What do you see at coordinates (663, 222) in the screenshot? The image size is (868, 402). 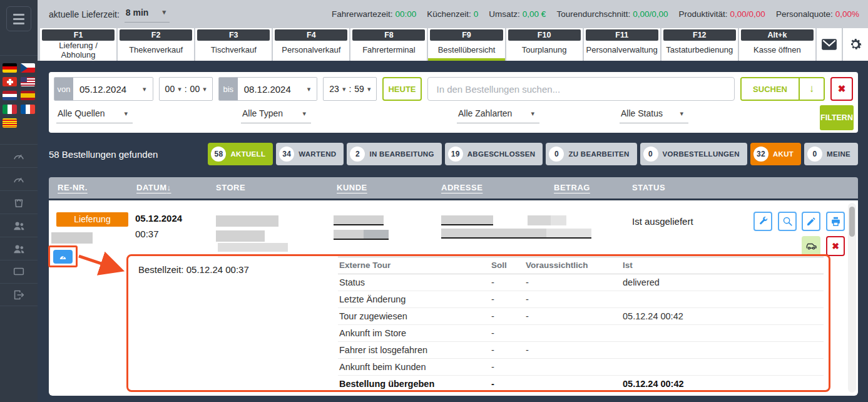 I see `order-status: Ist ausgeliefert` at bounding box center [663, 222].